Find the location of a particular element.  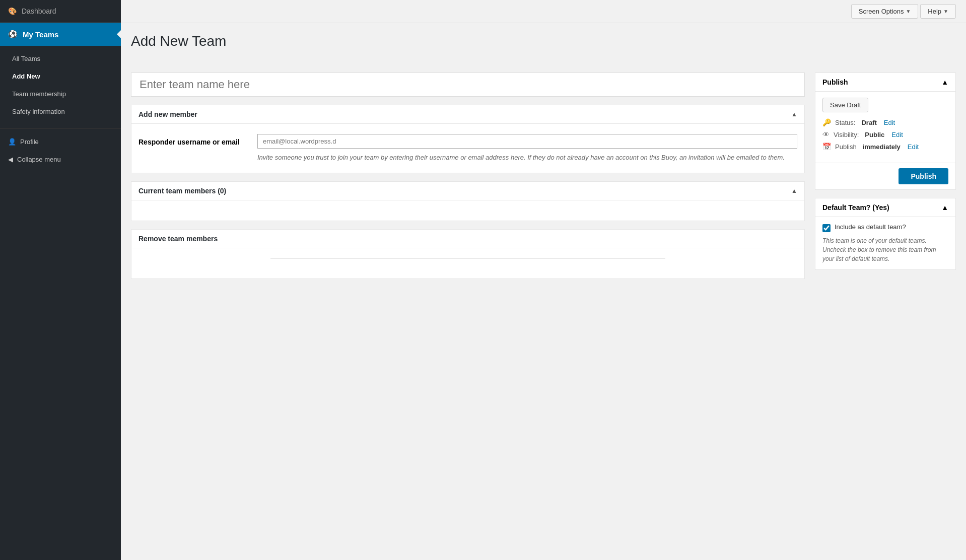

my-teams-icon: ⚽ is located at coordinates (13, 34).